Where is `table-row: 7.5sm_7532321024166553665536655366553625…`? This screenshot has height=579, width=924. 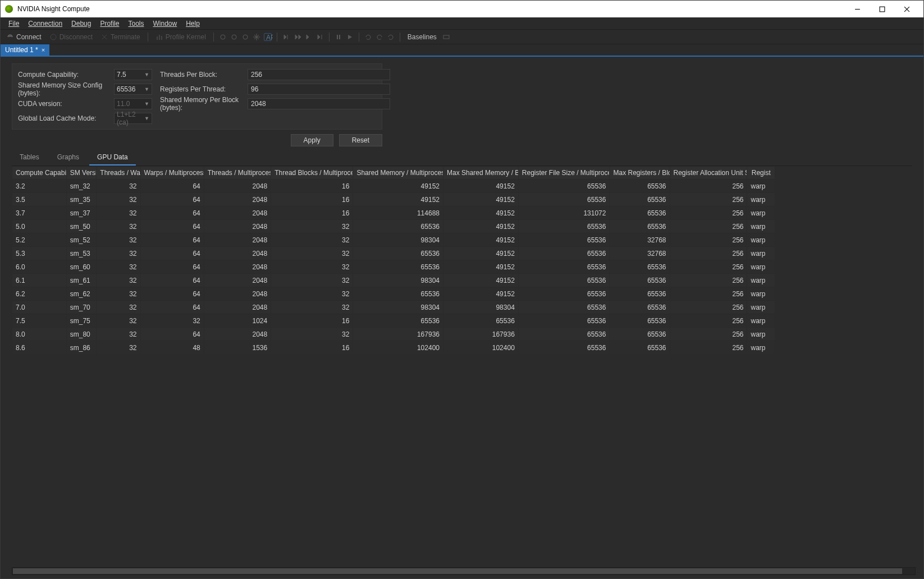
table-row: 7.5sm_7532321024166553665536655366553625… is located at coordinates (394, 321).